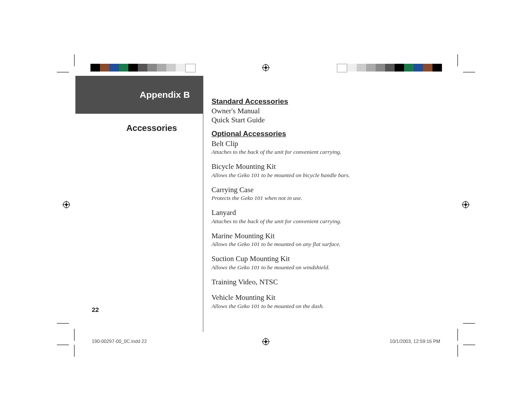 This screenshot has height=411, width=532. Describe the element at coordinates (165, 95) in the screenshot. I see `appendix-label: Appendix B` at that location.